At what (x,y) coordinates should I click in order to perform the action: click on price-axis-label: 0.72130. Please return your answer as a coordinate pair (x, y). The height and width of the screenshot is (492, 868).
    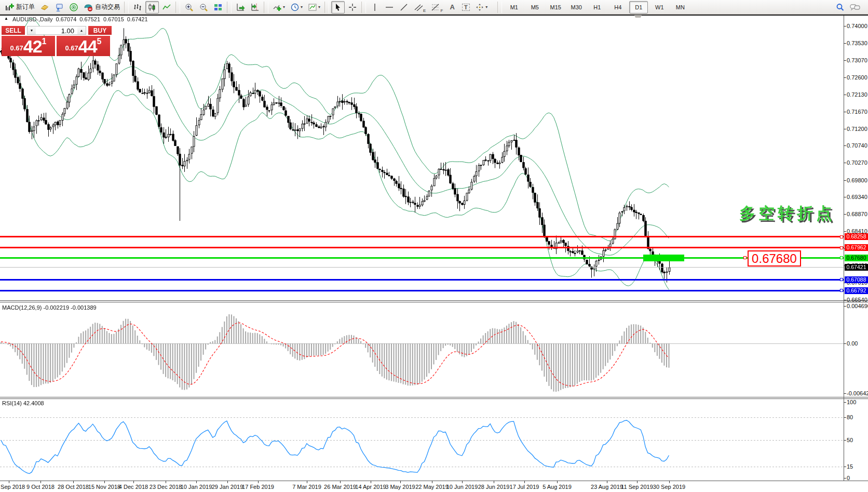
    Looking at the image, I should click on (857, 95).